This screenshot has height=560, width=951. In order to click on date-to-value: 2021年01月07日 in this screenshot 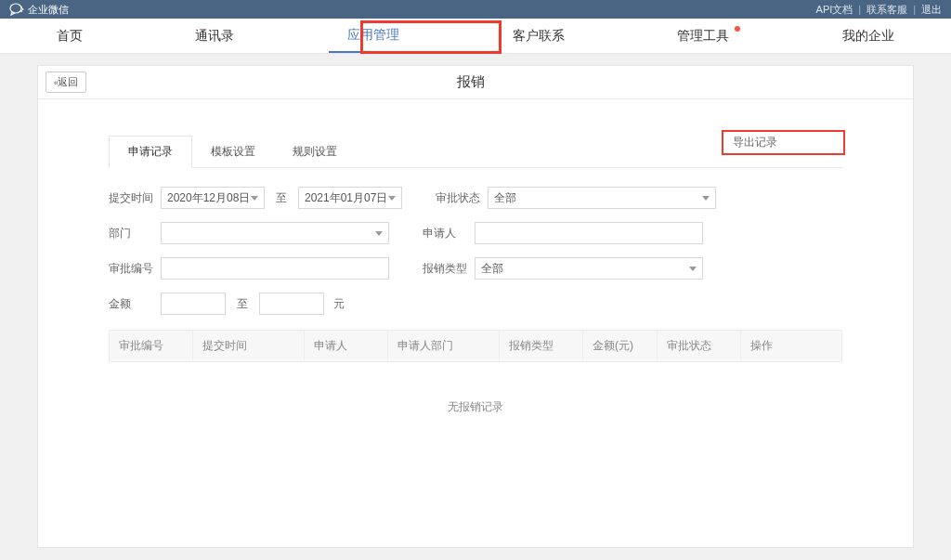, I will do `click(345, 199)`.